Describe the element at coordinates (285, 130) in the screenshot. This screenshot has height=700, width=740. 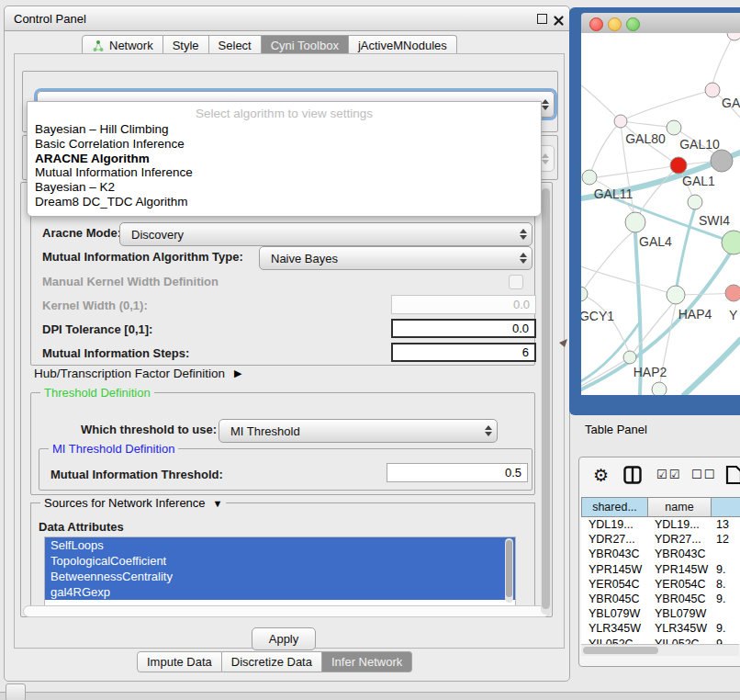
I see `algorithm-option: Bayesian – Hill Climbing` at that location.